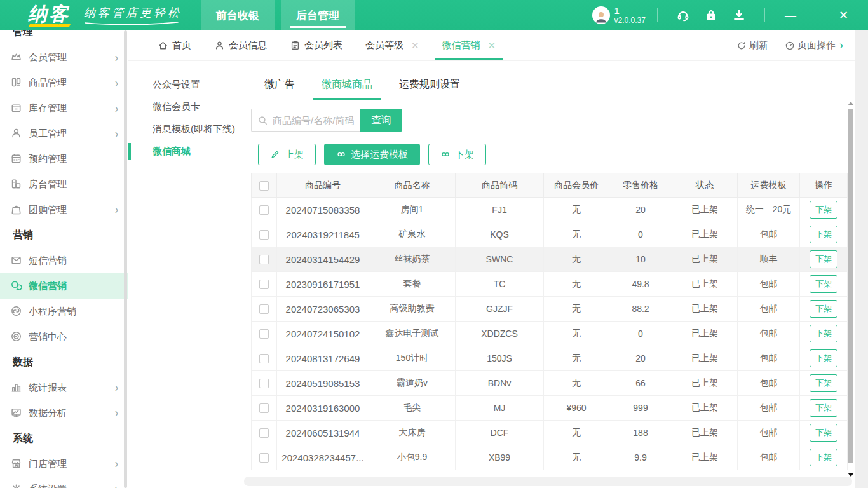 This screenshot has height=488, width=868. What do you see at coordinates (790, 15) in the screenshot?
I see `minimize-icon: —` at bounding box center [790, 15].